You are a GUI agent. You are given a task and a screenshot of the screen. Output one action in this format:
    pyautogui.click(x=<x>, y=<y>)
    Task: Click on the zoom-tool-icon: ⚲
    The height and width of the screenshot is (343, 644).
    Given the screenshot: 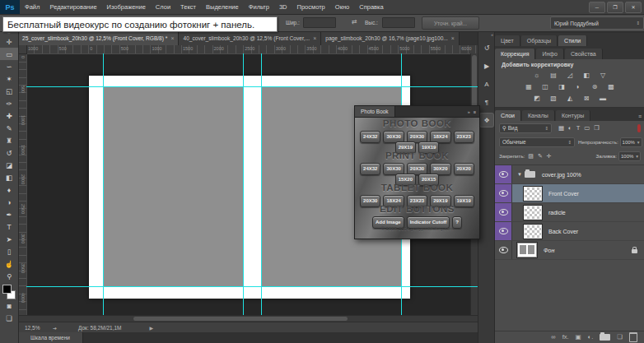 What is the action you would take?
    pyautogui.click(x=9, y=276)
    